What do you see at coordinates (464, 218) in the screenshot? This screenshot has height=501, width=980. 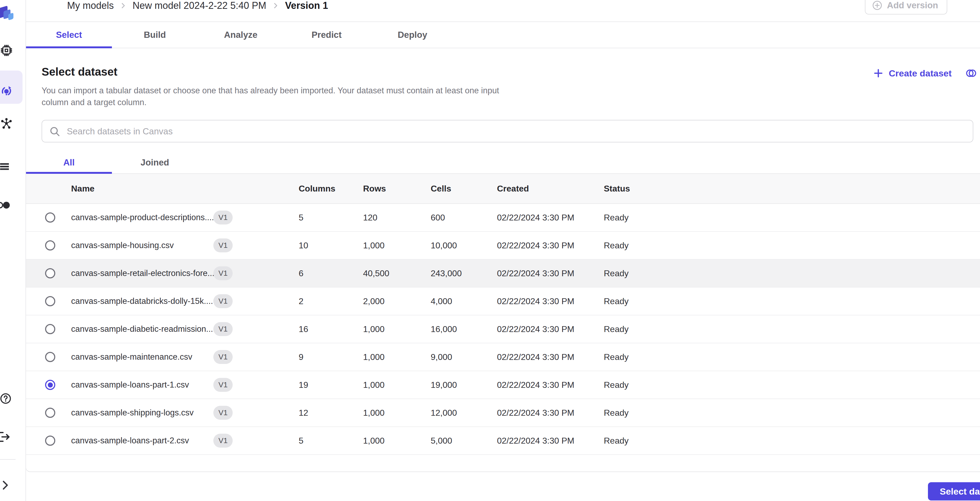 I see `dataset-cells: 600` at bounding box center [464, 218].